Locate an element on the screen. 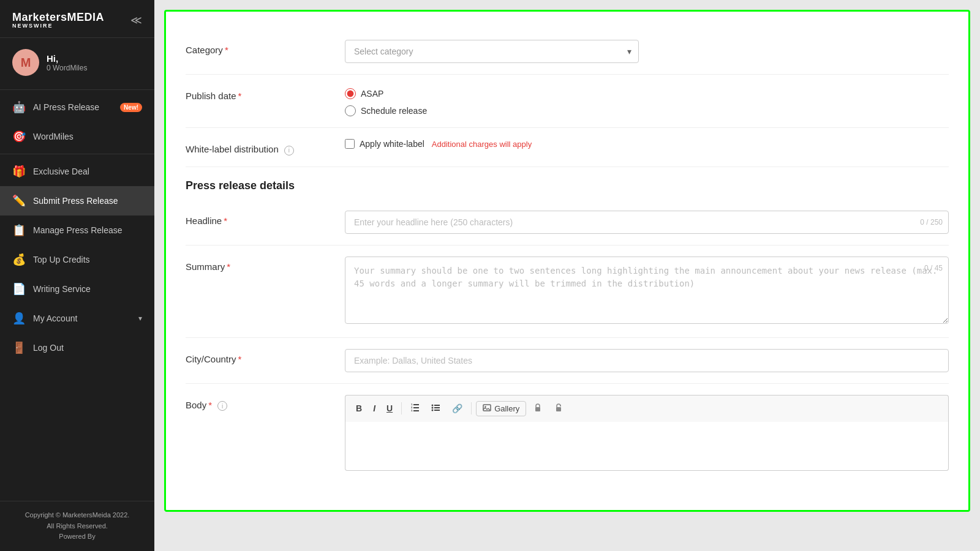 The image size is (980, 551). category-row: Category* Select category ▾ is located at coordinates (567, 51).